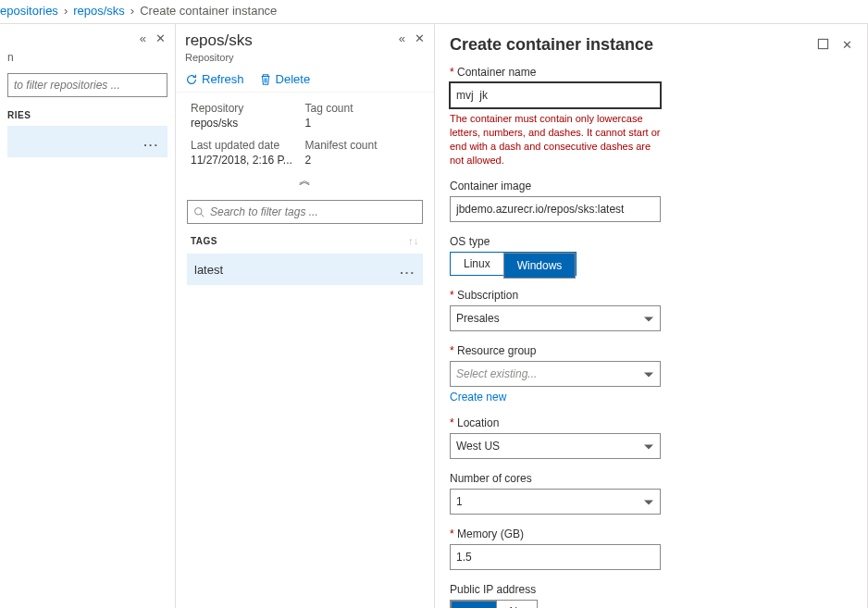  Describe the element at coordinates (223, 80) in the screenshot. I see `refresh-label: Refresh` at that location.